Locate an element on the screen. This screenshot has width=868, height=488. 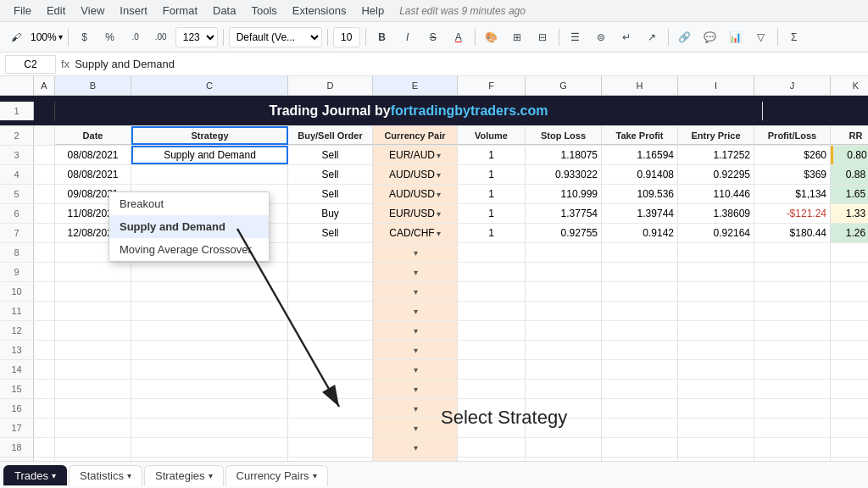
cell-a2 is located at coordinates (44, 136).